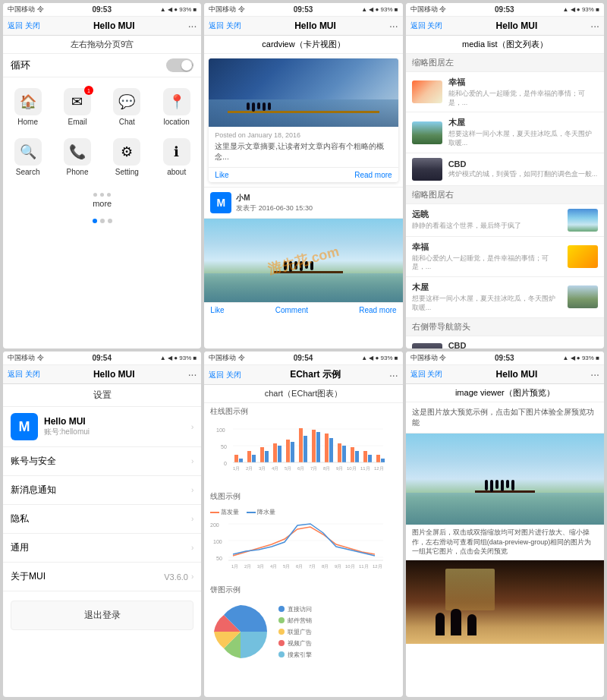  I want to click on media-item-cabin-right: 木屋 想要这样一间小木屋，夏天挂冰吃瓜，冬天围炉取暖..., so click(505, 298).